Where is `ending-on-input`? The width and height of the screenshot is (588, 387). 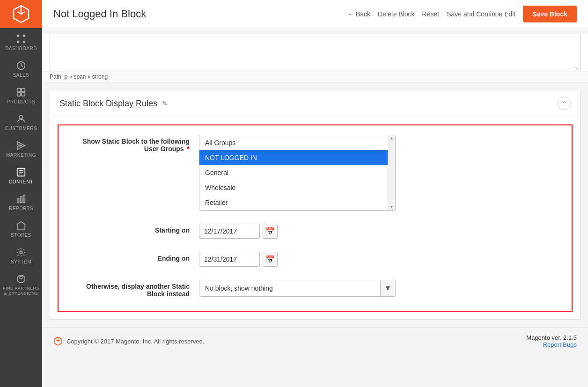
ending-on-input is located at coordinates (229, 259).